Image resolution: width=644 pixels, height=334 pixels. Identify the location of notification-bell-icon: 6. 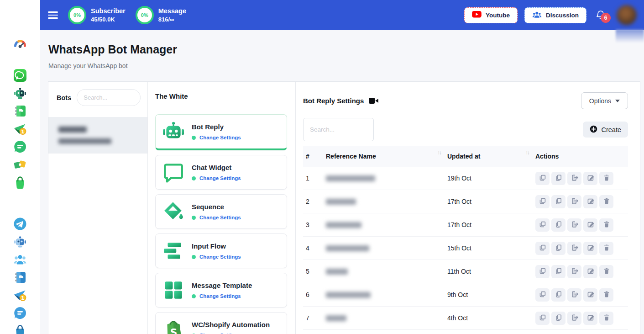
(601, 15).